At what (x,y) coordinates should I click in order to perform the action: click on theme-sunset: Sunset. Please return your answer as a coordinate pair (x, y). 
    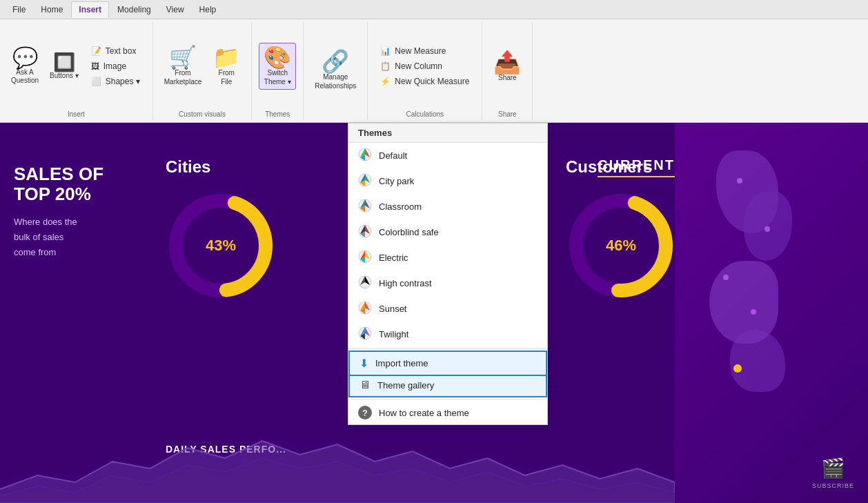
    Looking at the image, I should click on (448, 309).